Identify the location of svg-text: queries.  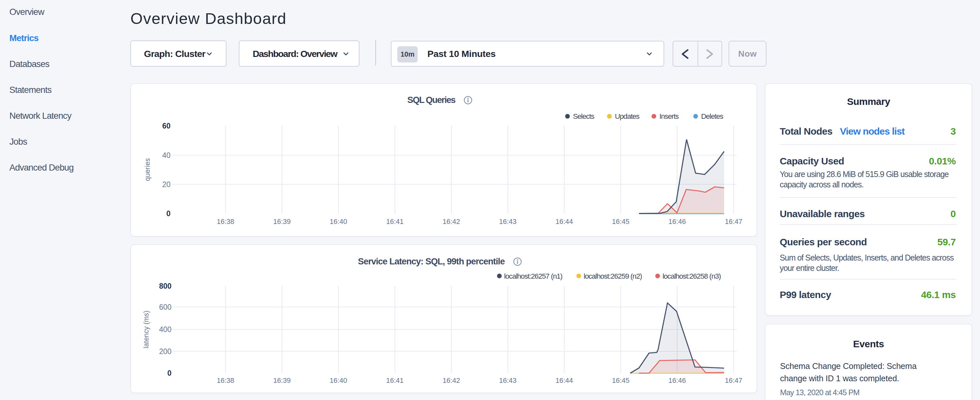
(148, 170).